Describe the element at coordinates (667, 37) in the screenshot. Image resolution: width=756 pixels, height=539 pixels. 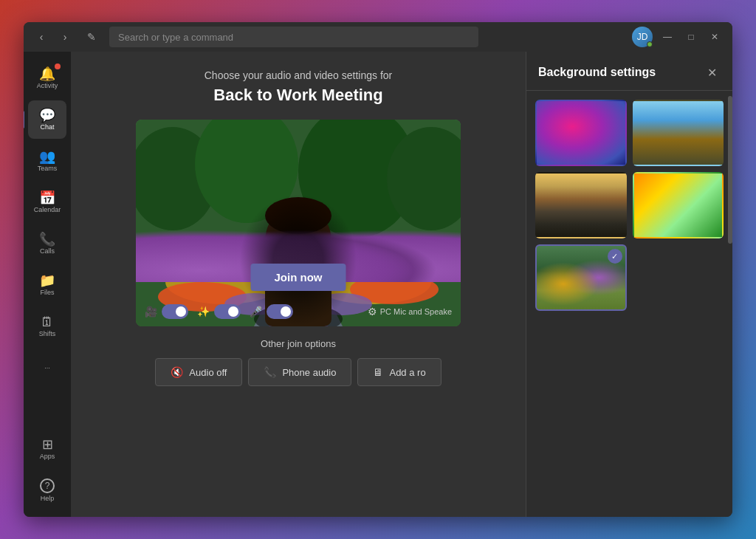
I see `minimize-button: —` at that location.